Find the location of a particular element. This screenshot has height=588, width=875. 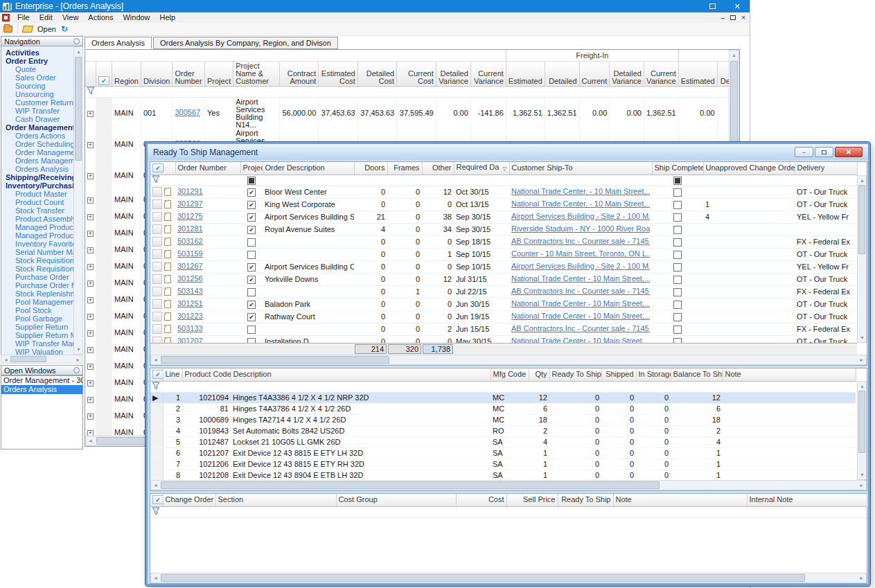

sidebar-item-purchase-order-mana: Purchase Order Mana is located at coordinates (42, 285).